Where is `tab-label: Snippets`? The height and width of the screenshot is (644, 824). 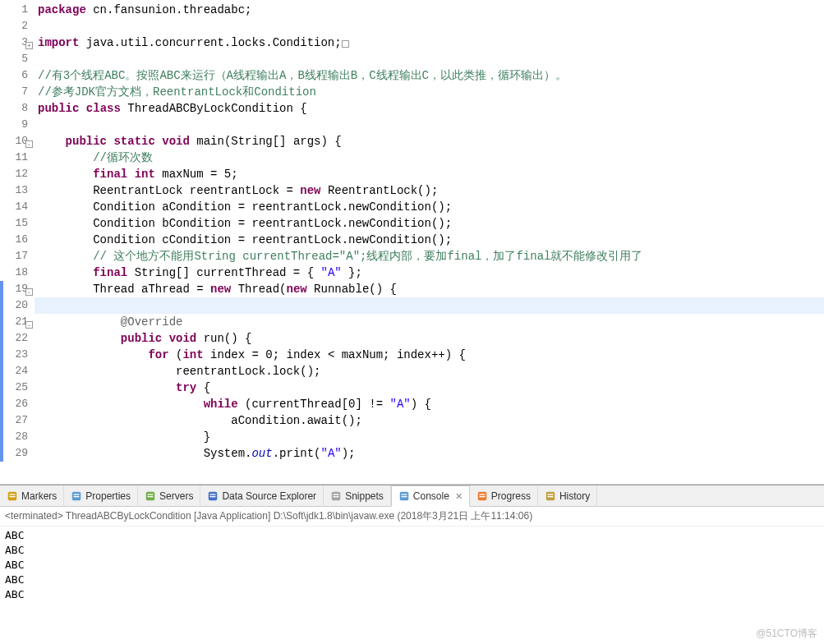 tab-label: Snippets is located at coordinates (365, 496).